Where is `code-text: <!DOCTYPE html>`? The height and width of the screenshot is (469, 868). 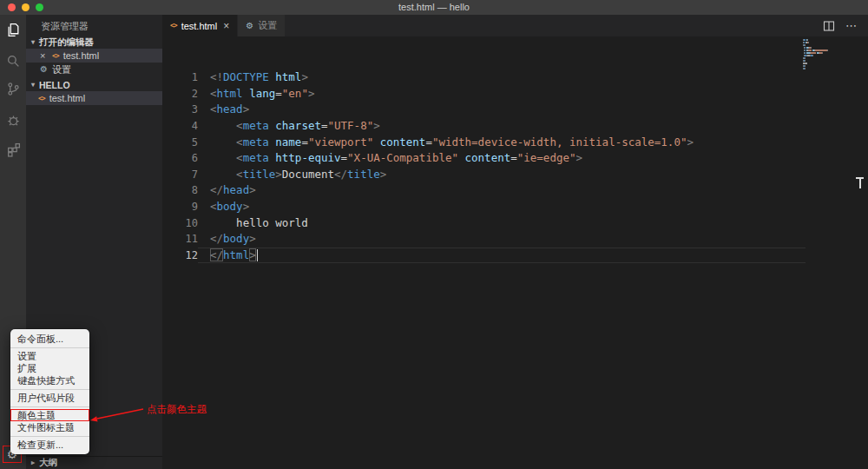
code-text: <!DOCTYPE html> is located at coordinates (502, 78).